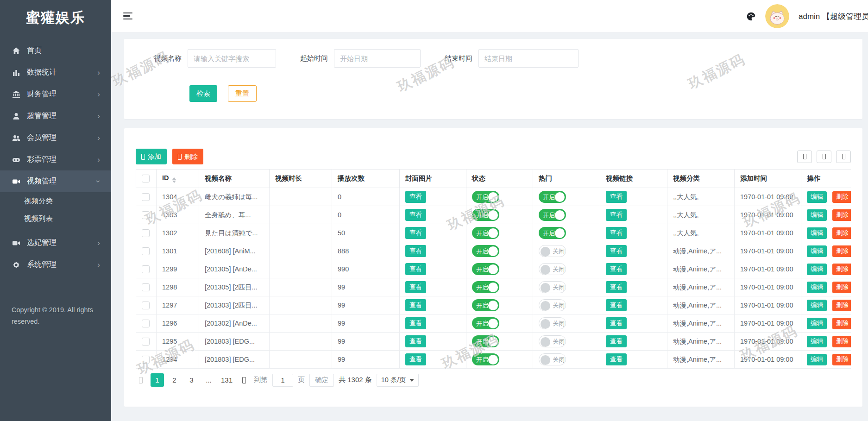 The height and width of the screenshot is (421, 868). Describe the element at coordinates (188, 157) in the screenshot. I see `delete-button: 删除` at that location.